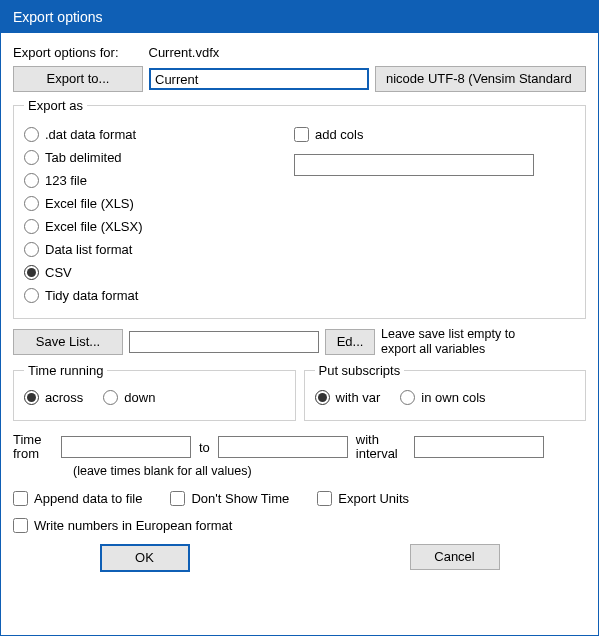 The width and height of the screenshot is (599, 636). I want to click on time-hint: (leave times blank for all values), so click(330, 471).